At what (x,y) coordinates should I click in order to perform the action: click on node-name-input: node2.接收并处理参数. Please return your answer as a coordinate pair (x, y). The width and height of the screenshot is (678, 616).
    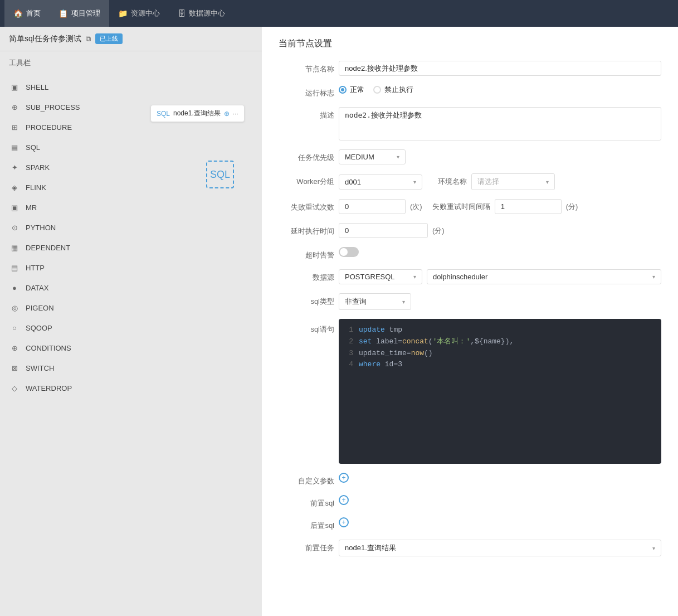
    Looking at the image, I should click on (500, 68).